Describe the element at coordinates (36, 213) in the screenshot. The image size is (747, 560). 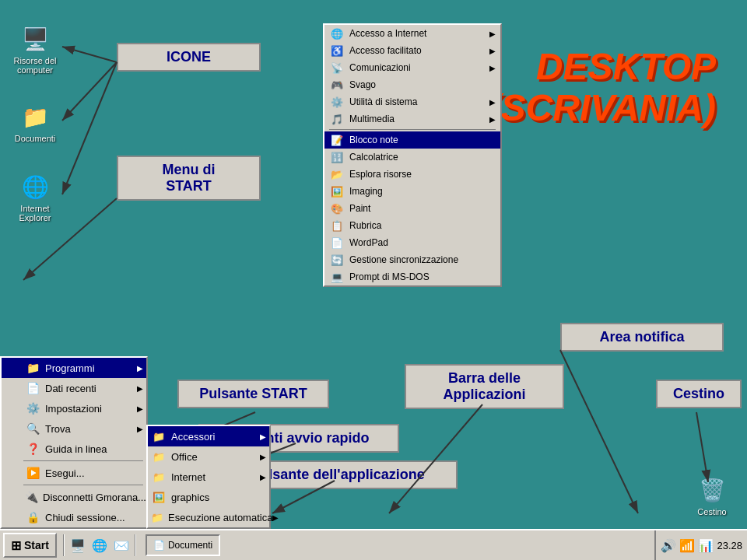
I see `icon-label: InternetExplorer` at that location.